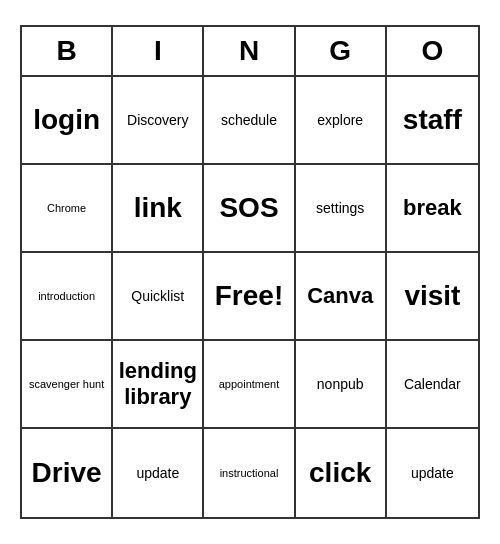 The image size is (500, 544). I want to click on bingo-cell: break, so click(432, 209).